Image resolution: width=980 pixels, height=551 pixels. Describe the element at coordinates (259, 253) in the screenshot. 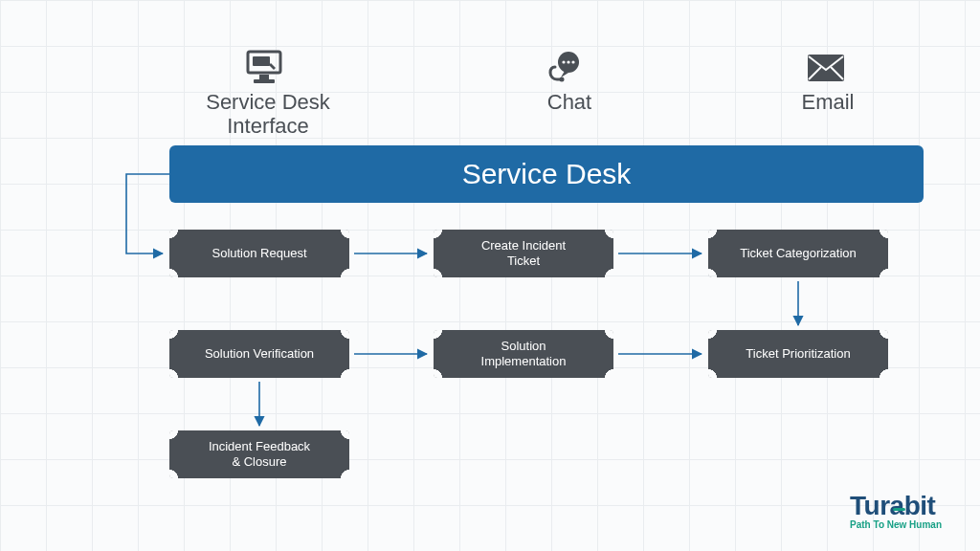

I see `step-solution-request: Solution Request` at that location.